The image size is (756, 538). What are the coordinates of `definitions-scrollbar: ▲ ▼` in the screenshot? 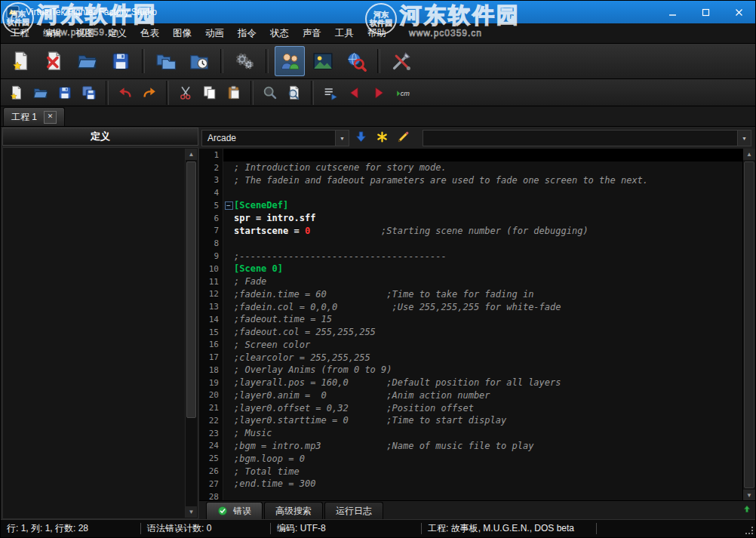 It's located at (191, 334).